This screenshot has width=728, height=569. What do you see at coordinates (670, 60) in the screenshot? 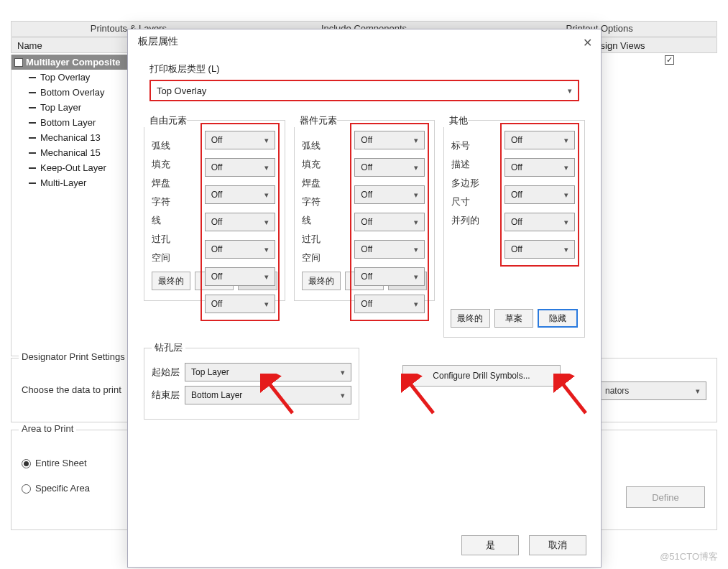
I see `design-views-checkbox: ✓` at bounding box center [670, 60].